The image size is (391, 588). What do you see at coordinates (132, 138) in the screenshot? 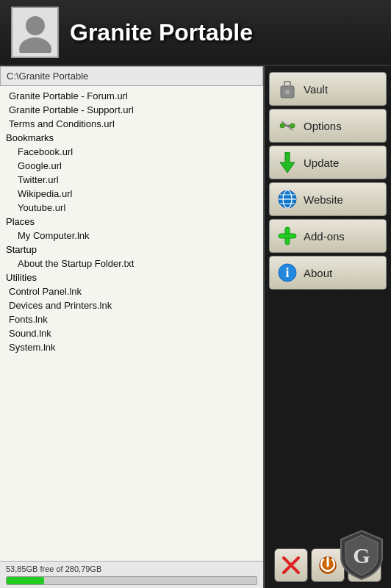
I see `list-item: Bookmarks` at bounding box center [132, 138].